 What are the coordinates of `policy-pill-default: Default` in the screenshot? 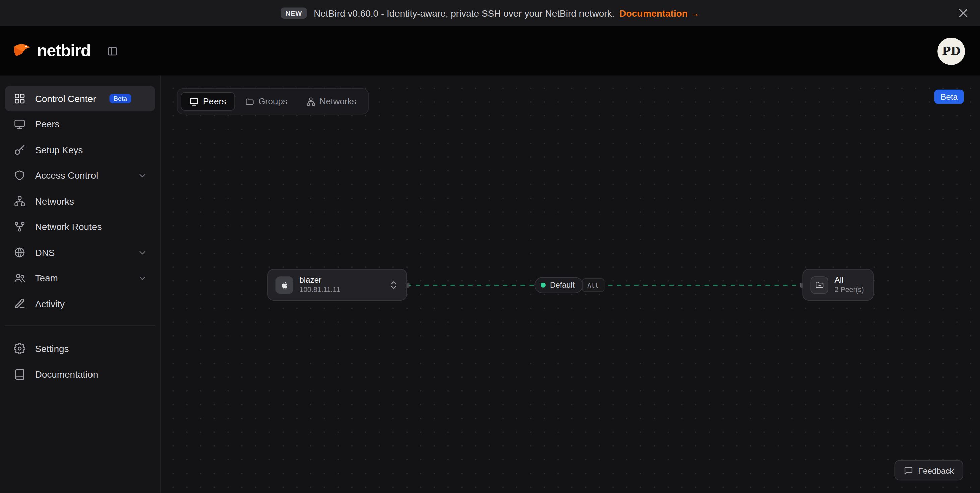 It's located at (558, 285).